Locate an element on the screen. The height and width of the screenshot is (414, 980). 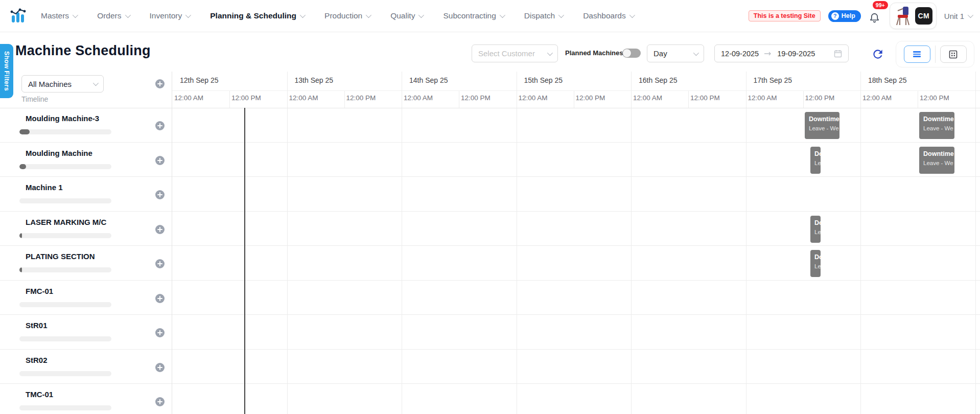
day-label: 18th Sep 25 is located at coordinates (888, 80).